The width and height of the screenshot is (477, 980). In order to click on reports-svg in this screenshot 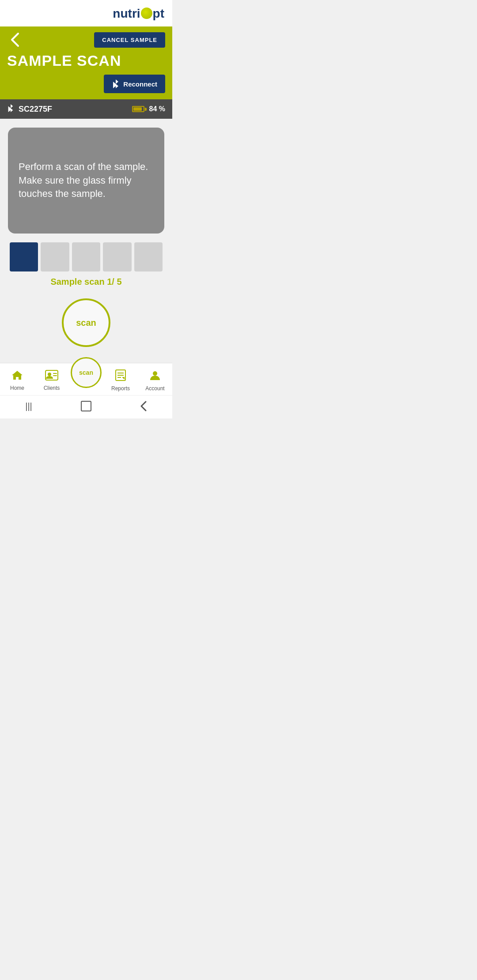, I will do `click(121, 375)`.